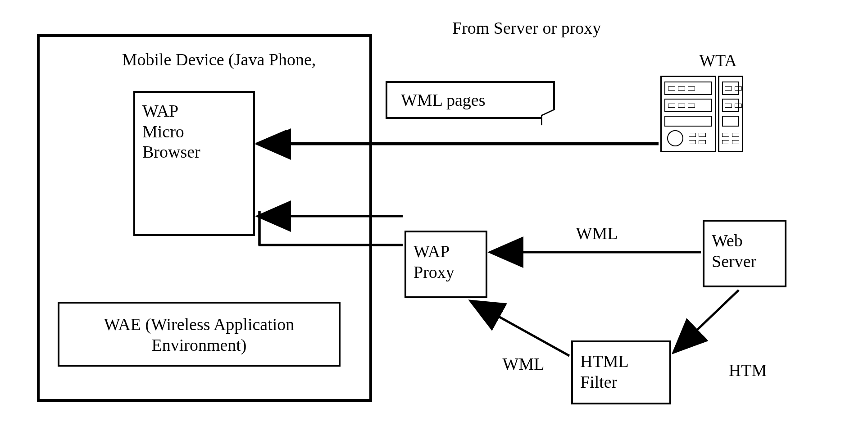  Describe the element at coordinates (446, 264) in the screenshot. I see `wap-proxy-box: WAP Proxy` at that location.